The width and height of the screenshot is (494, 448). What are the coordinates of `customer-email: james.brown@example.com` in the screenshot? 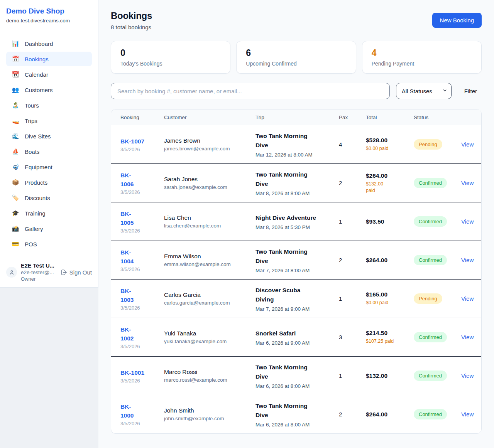 It's located at (208, 149).